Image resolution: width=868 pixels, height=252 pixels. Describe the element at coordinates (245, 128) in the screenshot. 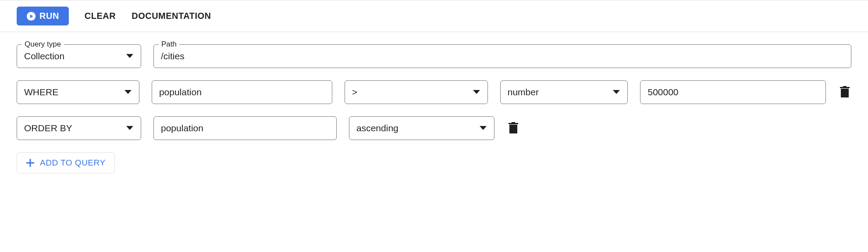

I see `orderby-field-input-container` at that location.